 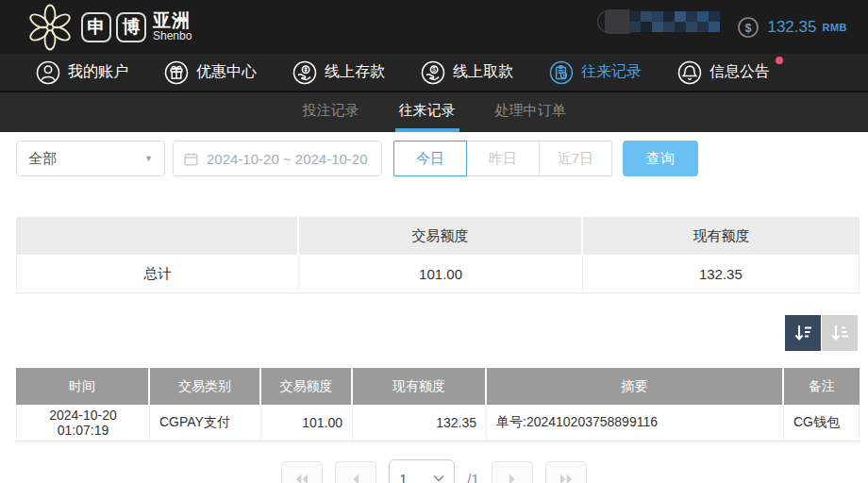 What do you see at coordinates (85, 73) in the screenshot?
I see `nav-item-my-account: 我的账户` at bounding box center [85, 73].